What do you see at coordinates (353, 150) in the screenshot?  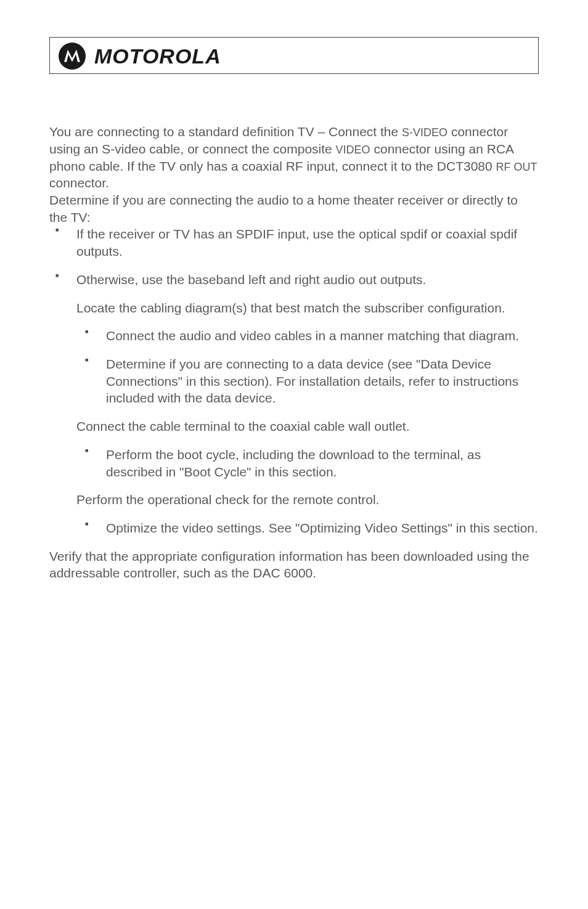 I see `p1-smallcaps-2: VIDEO` at bounding box center [353, 150].